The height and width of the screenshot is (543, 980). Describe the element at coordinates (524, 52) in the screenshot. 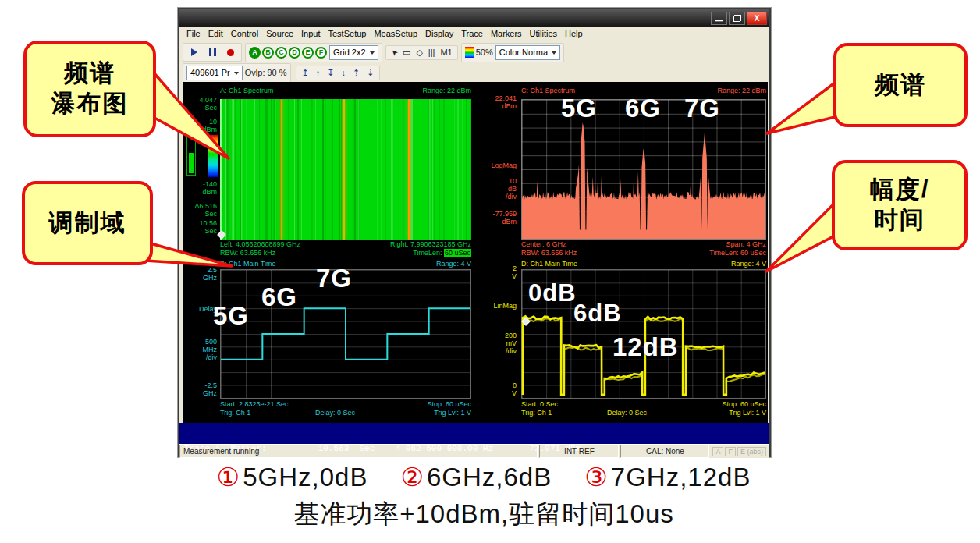

I see `color-mode-value: Color Norma` at that location.